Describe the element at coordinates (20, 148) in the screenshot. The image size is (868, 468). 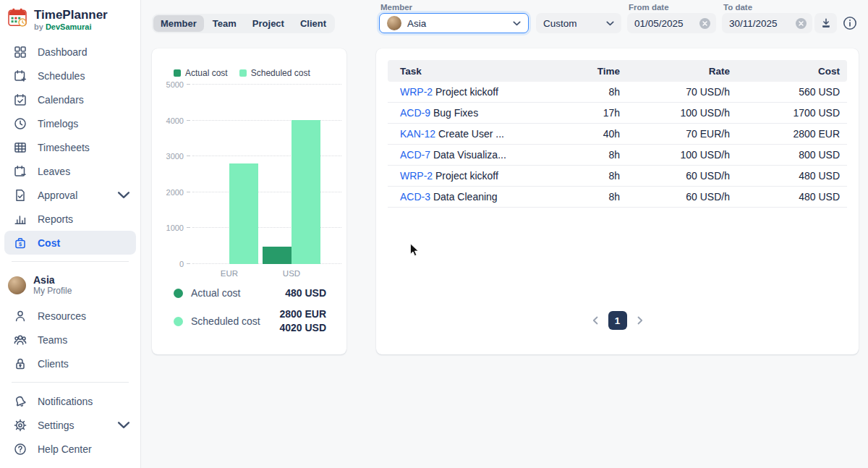
I see `table-grid-icon` at that location.